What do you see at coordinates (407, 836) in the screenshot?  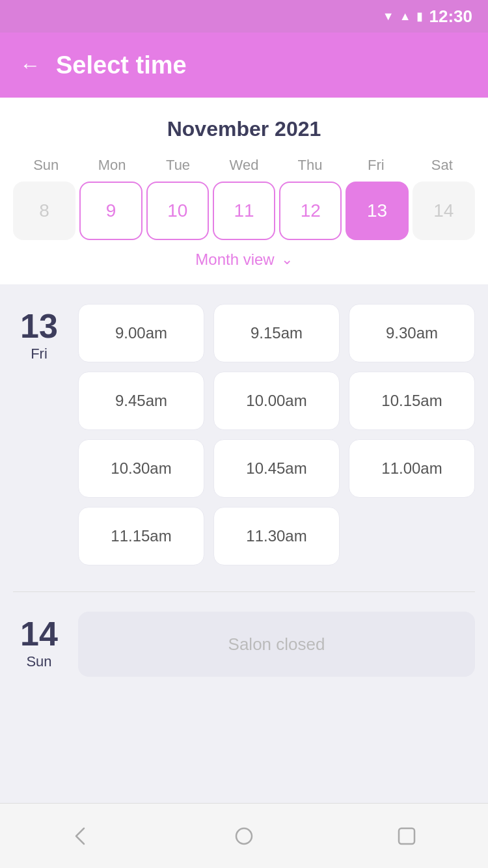 I see `recent-nav-icon` at bounding box center [407, 836].